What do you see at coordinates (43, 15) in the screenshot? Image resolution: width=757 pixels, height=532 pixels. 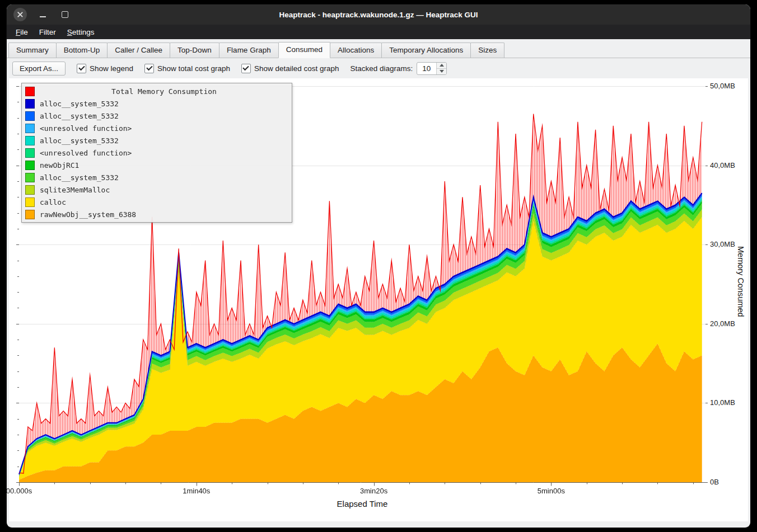 I see `minimize-button` at bounding box center [43, 15].